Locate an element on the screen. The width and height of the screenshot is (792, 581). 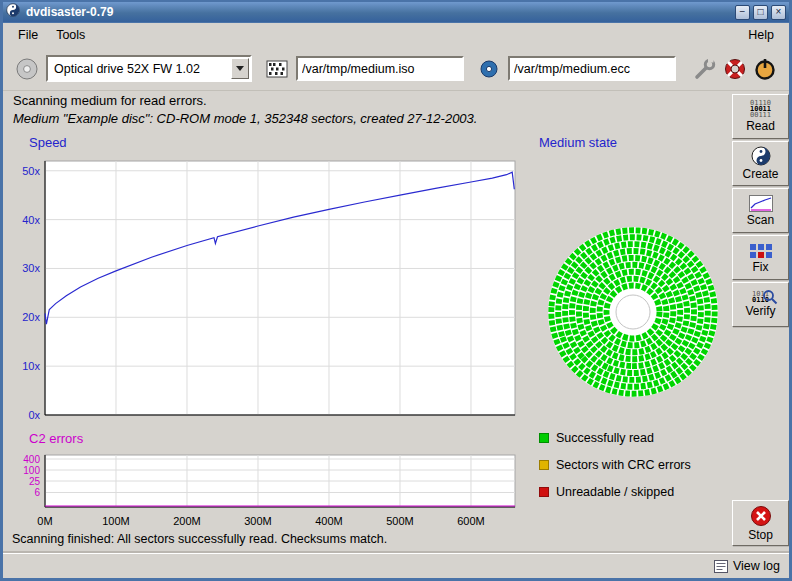
drive-select: Optical drive 52X FW 1.02 is located at coordinates (149, 68).